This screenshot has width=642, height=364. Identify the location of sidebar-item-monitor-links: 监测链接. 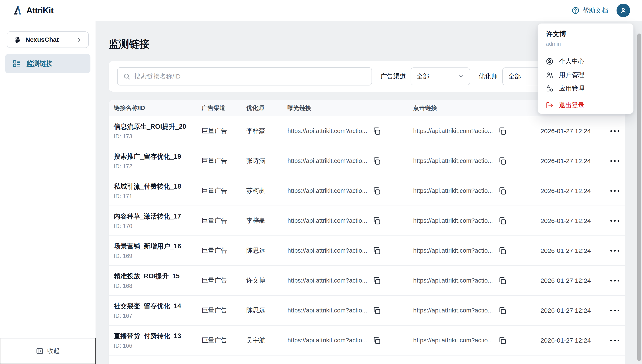
(48, 64).